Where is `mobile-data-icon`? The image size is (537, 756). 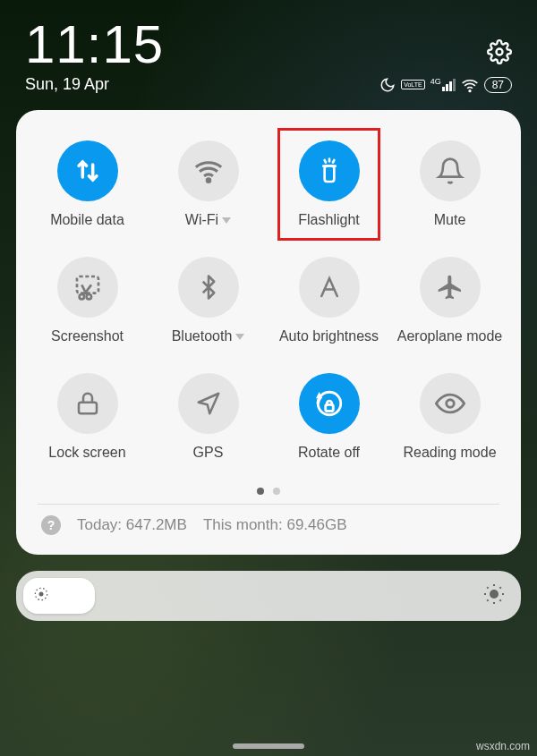 mobile-data-icon is located at coordinates (88, 171).